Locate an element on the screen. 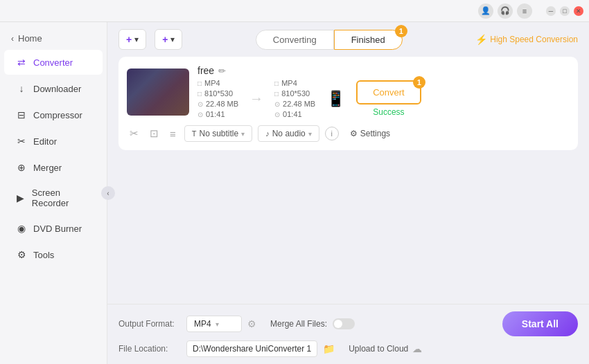 Image resolution: width=589 pixels, height=364 pixels. dst-resolution-row: □ 810*530 is located at coordinates (295, 93).